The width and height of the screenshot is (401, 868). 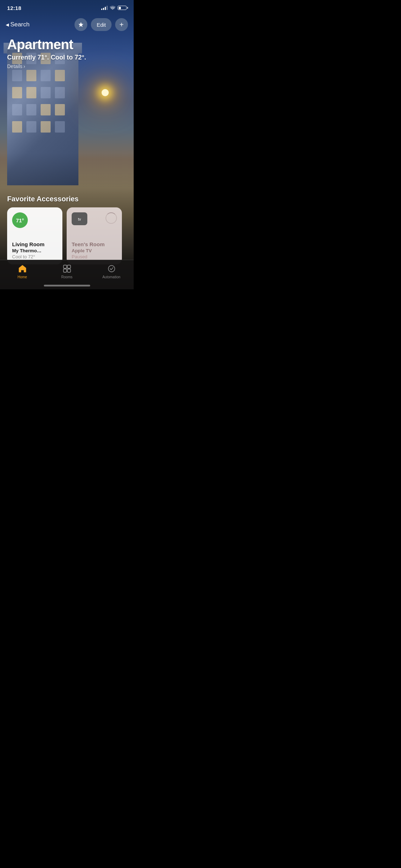 What do you see at coordinates (111, 218) in the screenshot?
I see `loading-spinner-icon` at bounding box center [111, 218].